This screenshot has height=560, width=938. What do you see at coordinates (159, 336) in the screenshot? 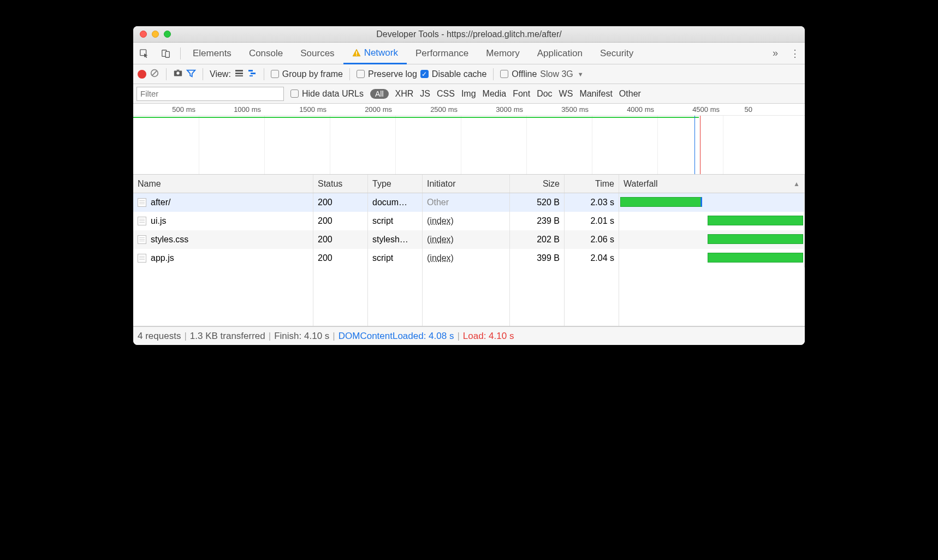
I see `status-requests: 4 requests` at bounding box center [159, 336].